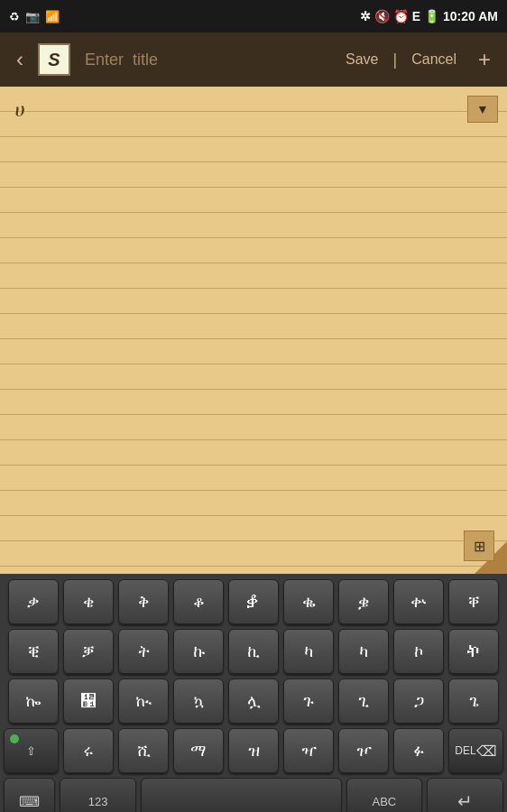  Describe the element at coordinates (483, 109) in the screenshot. I see `dropdown-button: ▼` at that location.